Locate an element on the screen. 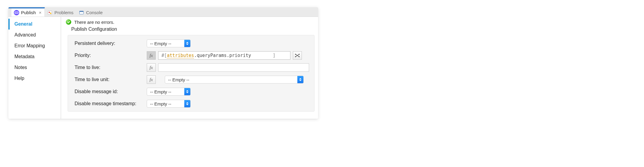  input-ttl is located at coordinates (234, 68).